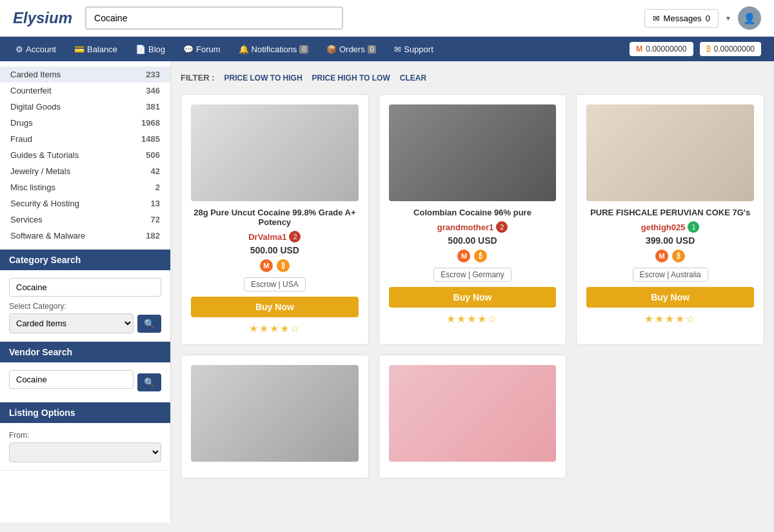 The image size is (774, 532). I want to click on category-item: Digital Goods381, so click(85, 107).